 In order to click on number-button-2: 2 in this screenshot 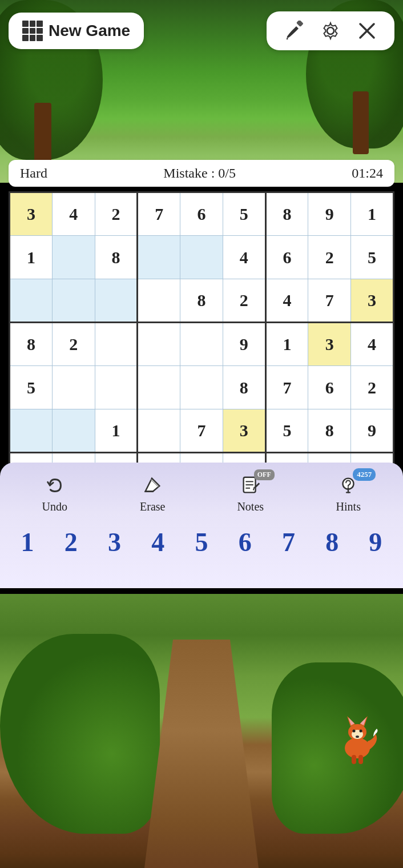, I will do `click(71, 542)`.